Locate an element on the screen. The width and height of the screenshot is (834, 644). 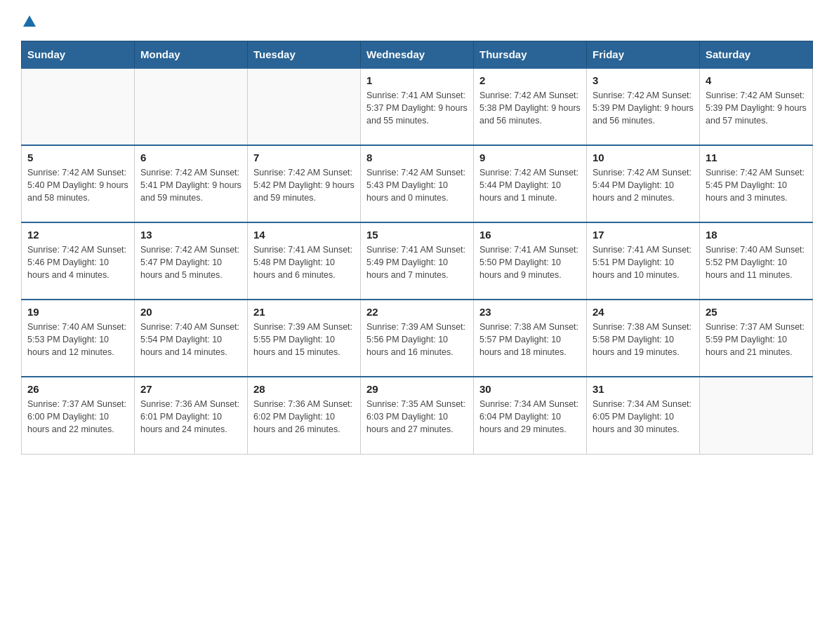
day-info: Sunrise: 7:42 AM Sunset: 5:41 PM Dayligh… is located at coordinates (191, 185).